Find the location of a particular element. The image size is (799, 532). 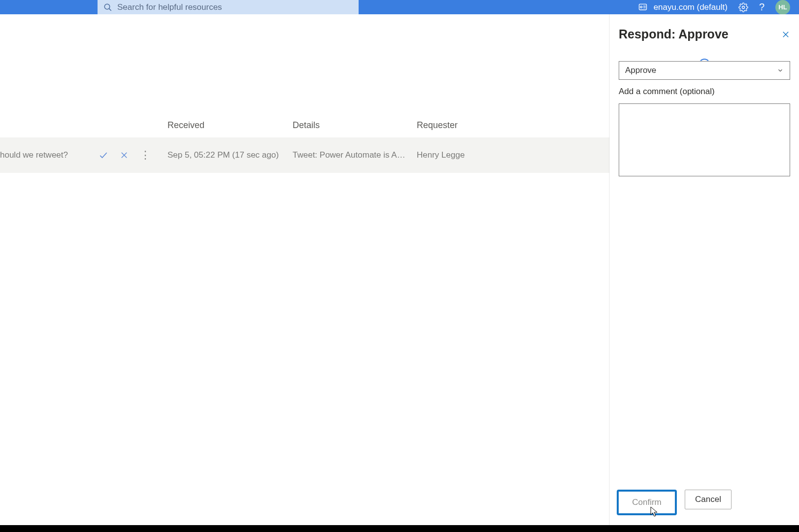

columns-header: Received Details Requester is located at coordinates (304, 125).